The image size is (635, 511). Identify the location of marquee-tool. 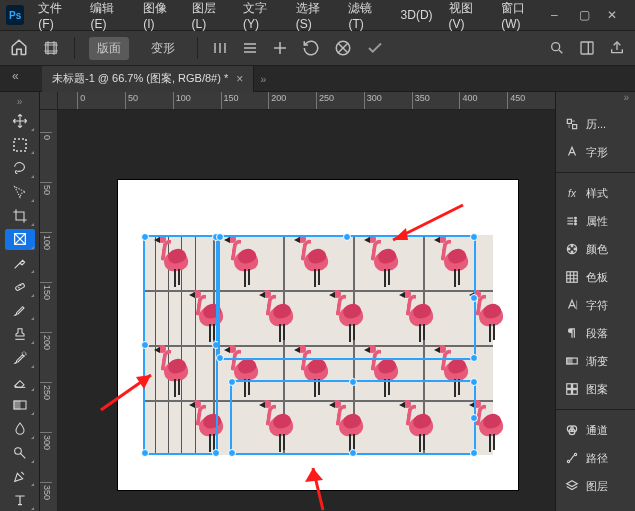
(20, 145).